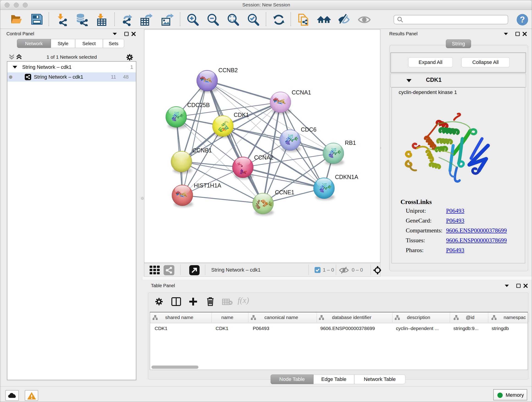 The height and width of the screenshot is (402, 532). I want to click on svg-text: CDC25B, so click(199, 105).